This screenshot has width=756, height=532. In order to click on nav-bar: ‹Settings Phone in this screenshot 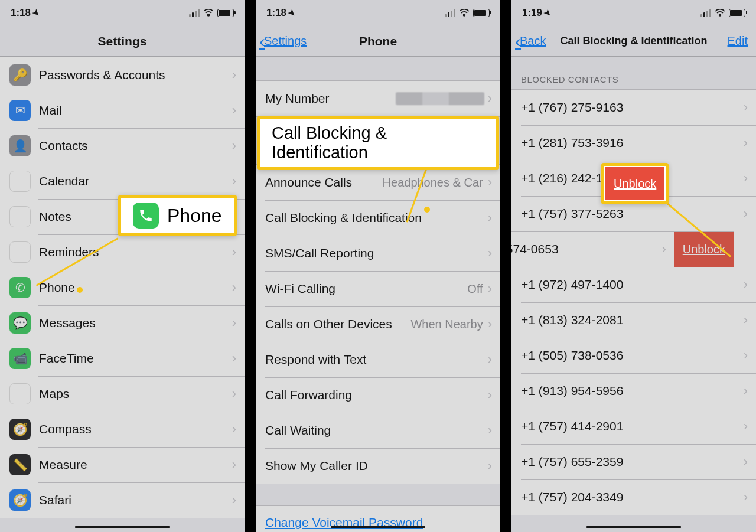, I will do `click(378, 41)`.